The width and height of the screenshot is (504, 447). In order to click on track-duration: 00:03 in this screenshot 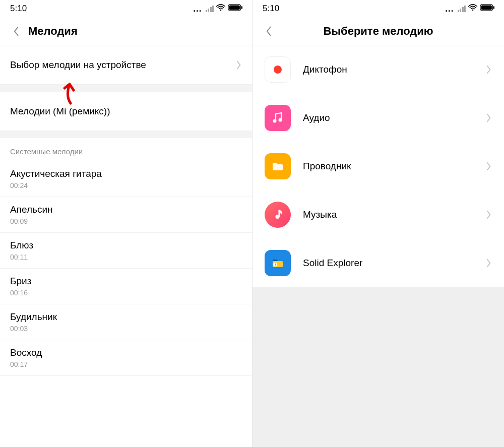, I will do `click(126, 329)`.